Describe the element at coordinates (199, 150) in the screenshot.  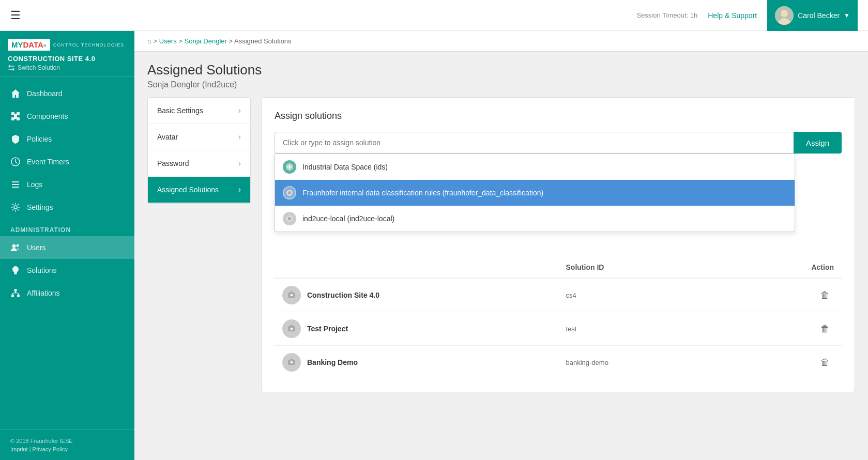
I see `left-panel: Basic Settings › Avatar › Password › Ass…` at that location.